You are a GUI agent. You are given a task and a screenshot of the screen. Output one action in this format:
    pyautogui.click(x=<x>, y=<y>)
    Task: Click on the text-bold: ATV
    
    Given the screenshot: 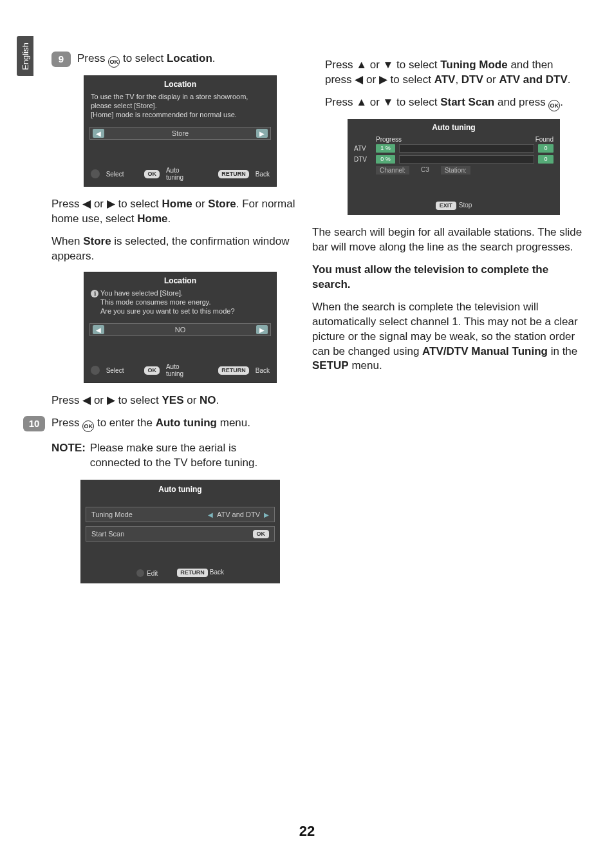 What is the action you would take?
    pyautogui.click(x=445, y=80)
    